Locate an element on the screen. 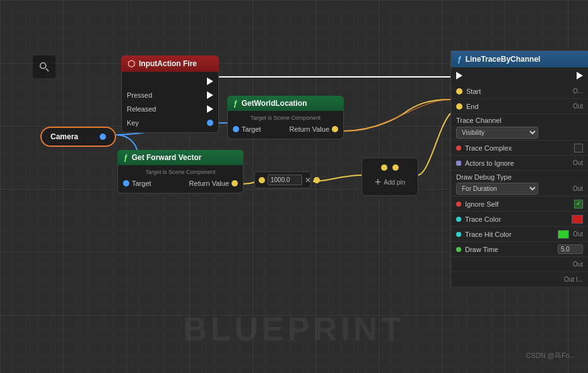 The image size is (588, 373). trace-hit-color-pin is located at coordinates (459, 234).